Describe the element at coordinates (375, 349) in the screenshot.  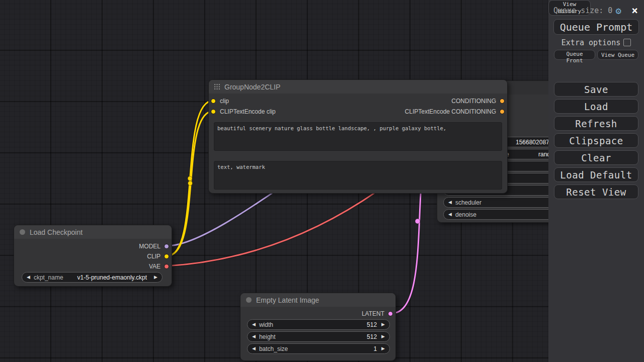
I see `batch-size-value: 1` at that location.